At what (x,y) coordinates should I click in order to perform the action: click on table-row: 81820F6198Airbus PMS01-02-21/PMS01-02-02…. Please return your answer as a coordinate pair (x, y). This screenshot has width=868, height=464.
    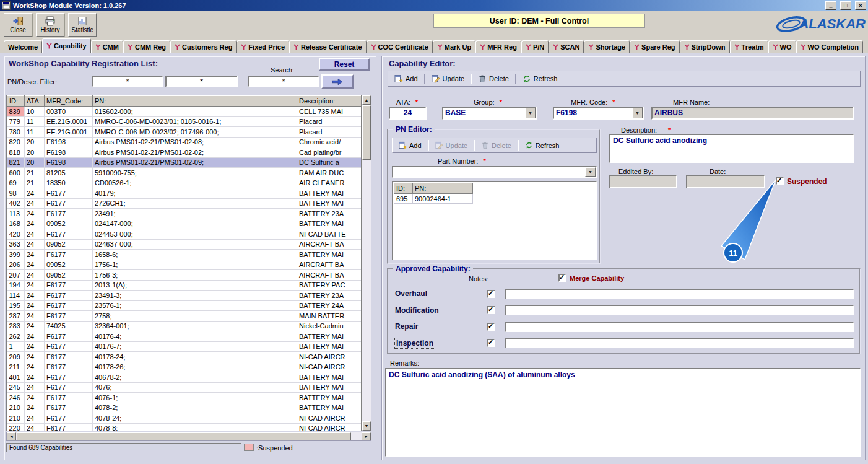
    Looking at the image, I should click on (184, 152).